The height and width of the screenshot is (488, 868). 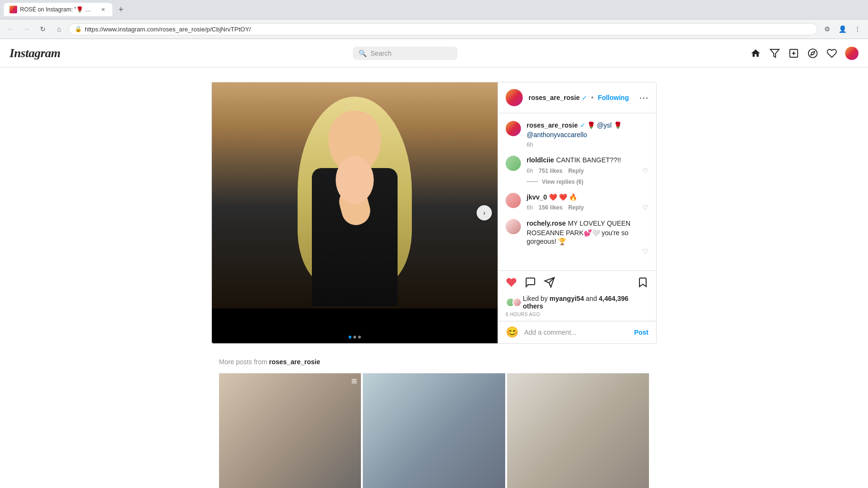 I want to click on comment-2-username: jkvv_0, so click(x=537, y=197).